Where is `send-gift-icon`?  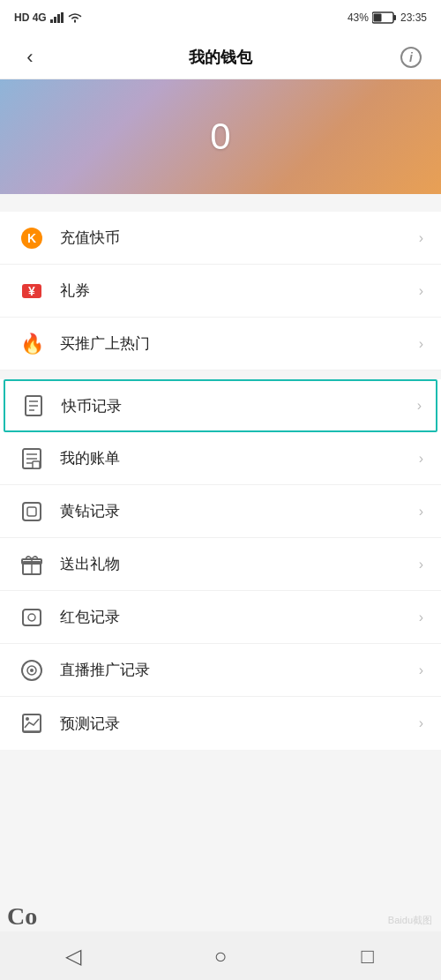
send-gift-icon is located at coordinates (32, 565).